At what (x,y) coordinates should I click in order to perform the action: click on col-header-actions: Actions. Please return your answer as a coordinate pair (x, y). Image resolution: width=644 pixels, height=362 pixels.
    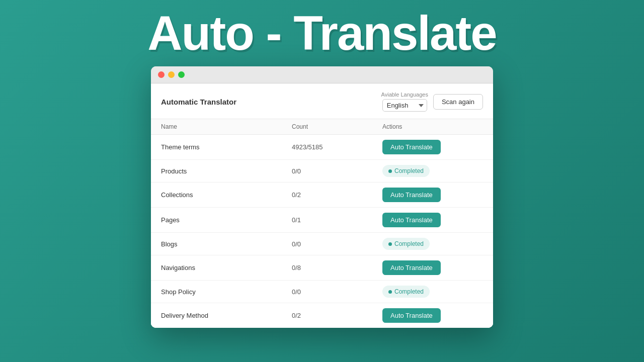
    Looking at the image, I should click on (433, 127).